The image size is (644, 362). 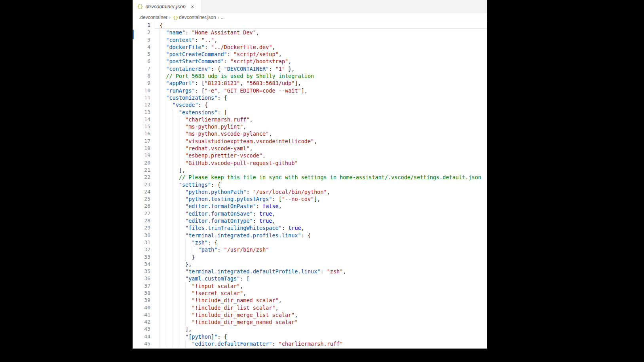 I want to click on code-line: 25 "python.testing.pytestArgs": ["--no-c…, so click(x=310, y=199).